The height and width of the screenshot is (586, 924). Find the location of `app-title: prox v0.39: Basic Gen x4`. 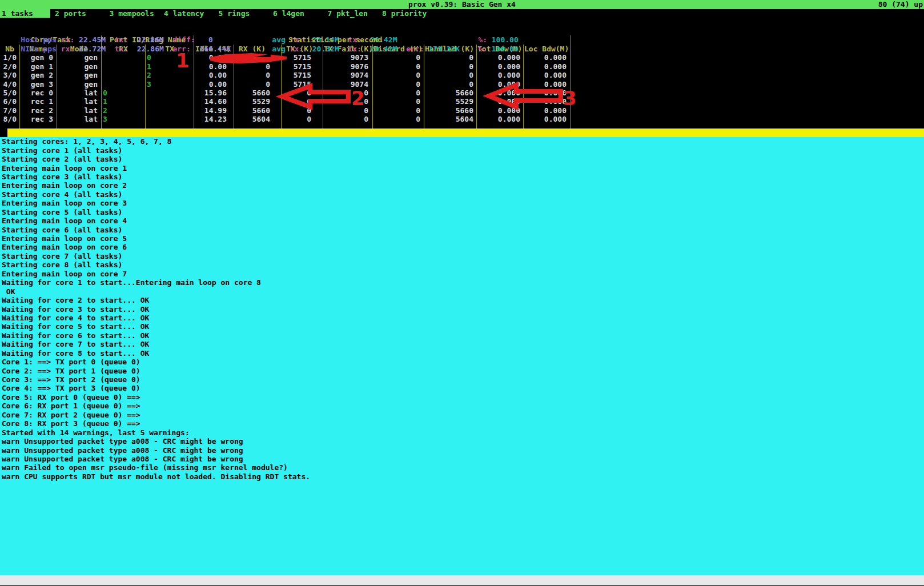

app-title: prox v0.39: Basic Gen x4 is located at coordinates (462, 5).